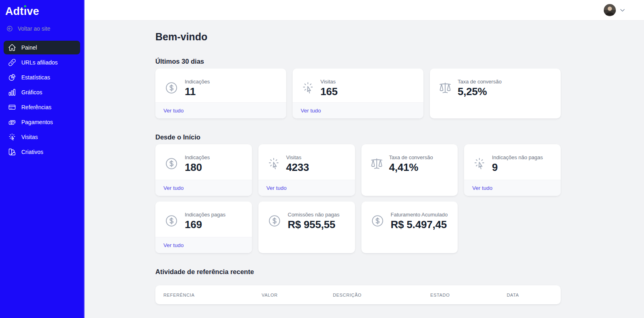 The width and height of the screenshot is (644, 318). What do you see at coordinates (358, 37) in the screenshot?
I see `page-title: Bem-vindo` at bounding box center [358, 37].